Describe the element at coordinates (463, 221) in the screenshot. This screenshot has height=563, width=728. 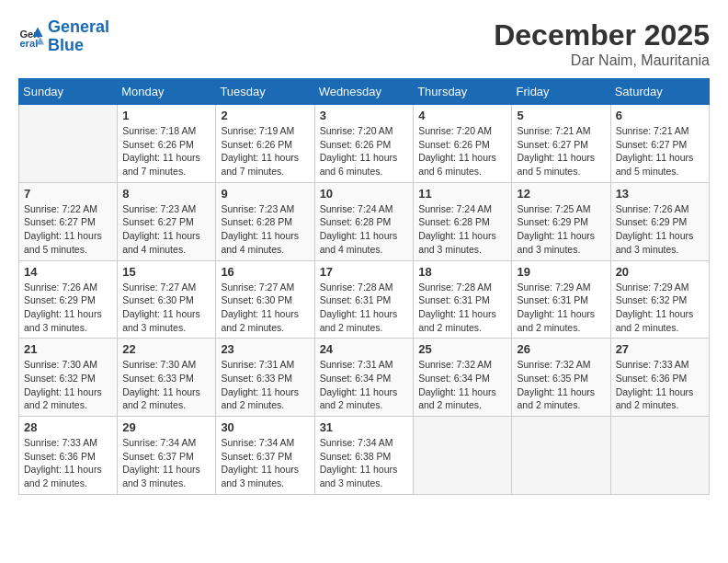
I see `calendar-cell: 11Sunrise: 7:24 AM Sunset: 6:28 PM Dayli…` at that location.